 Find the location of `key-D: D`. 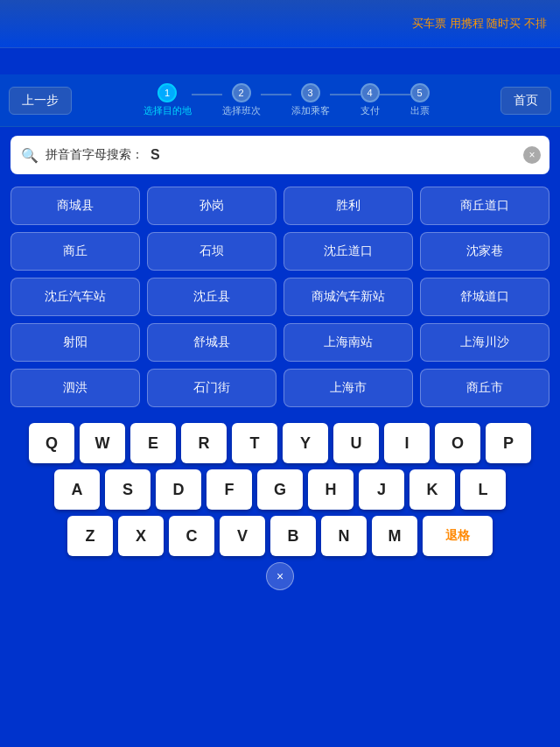

key-D: D is located at coordinates (178, 490).